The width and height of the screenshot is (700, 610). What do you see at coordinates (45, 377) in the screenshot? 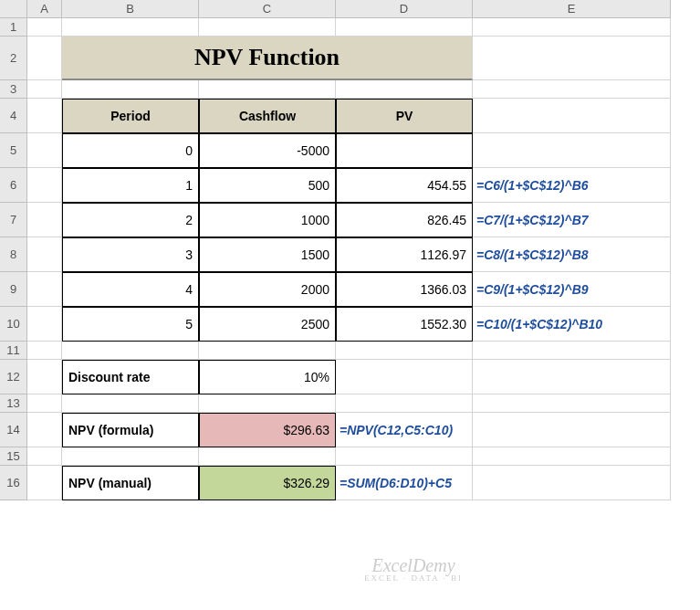
I see `cell-A12` at bounding box center [45, 377].